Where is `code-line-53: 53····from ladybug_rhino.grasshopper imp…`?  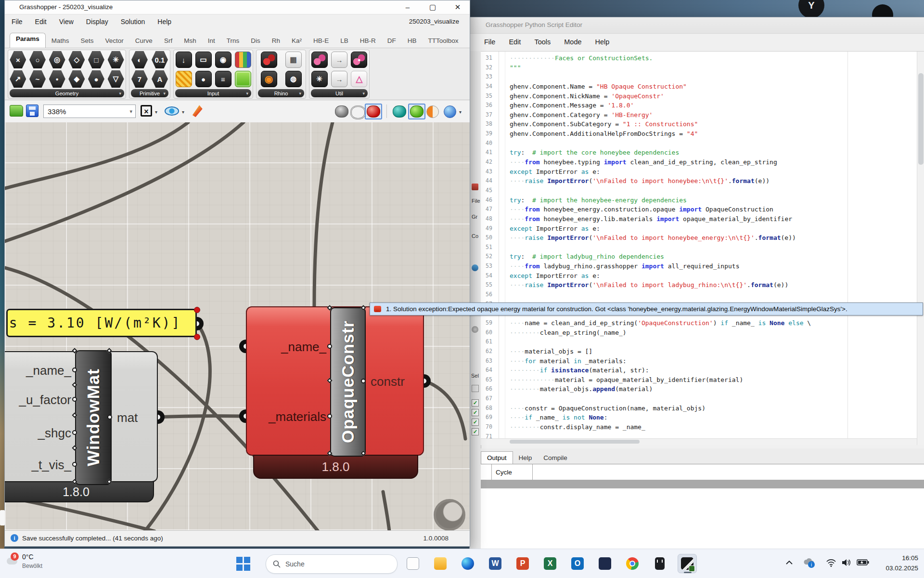 code-line-53: 53····from ladybug_rhino.grasshopper imp… is located at coordinates (699, 266).